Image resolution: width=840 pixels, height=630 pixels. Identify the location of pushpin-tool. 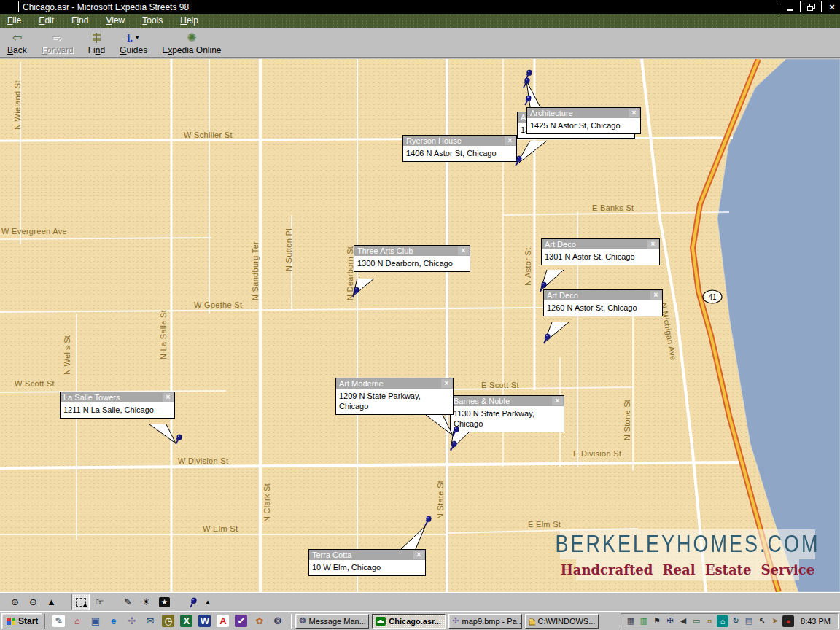
(192, 602).